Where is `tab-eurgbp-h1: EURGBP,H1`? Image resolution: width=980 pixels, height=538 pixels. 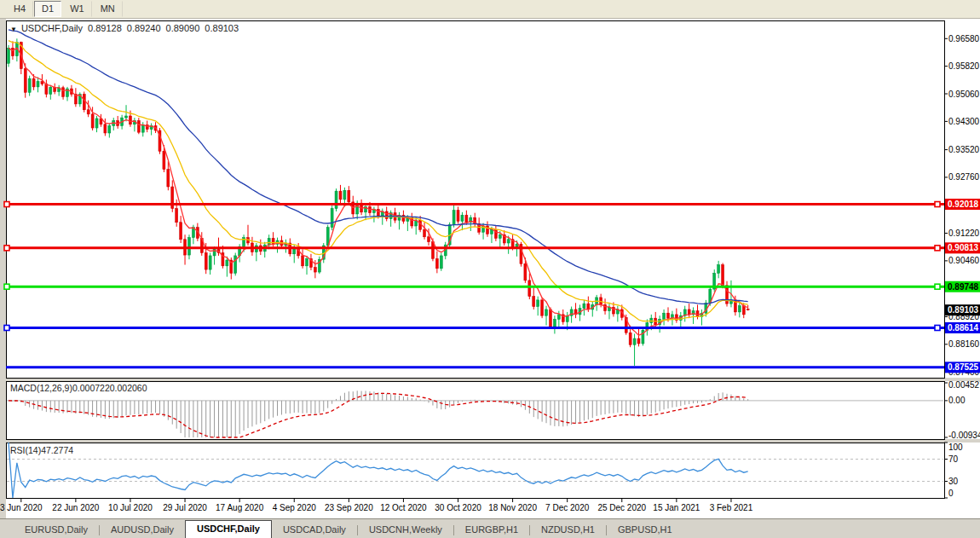
tab-eurgbp-h1: EURGBP,H1 is located at coordinates (492, 530).